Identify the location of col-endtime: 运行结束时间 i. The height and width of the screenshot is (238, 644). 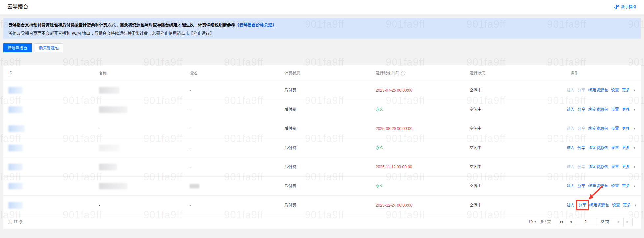
(423, 73).